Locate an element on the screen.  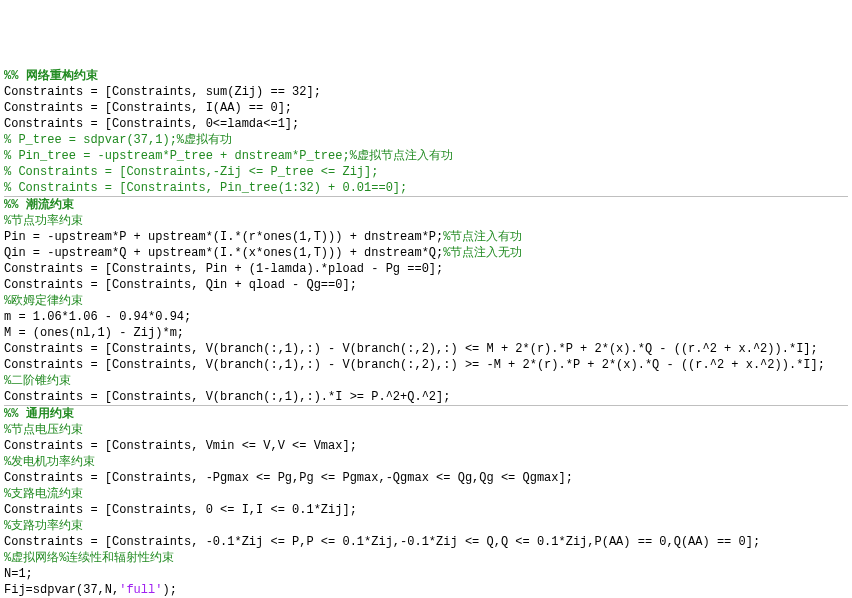
code-text: m = 1.06*1.06 - 0.94*0.94; is located at coordinates (98, 317).